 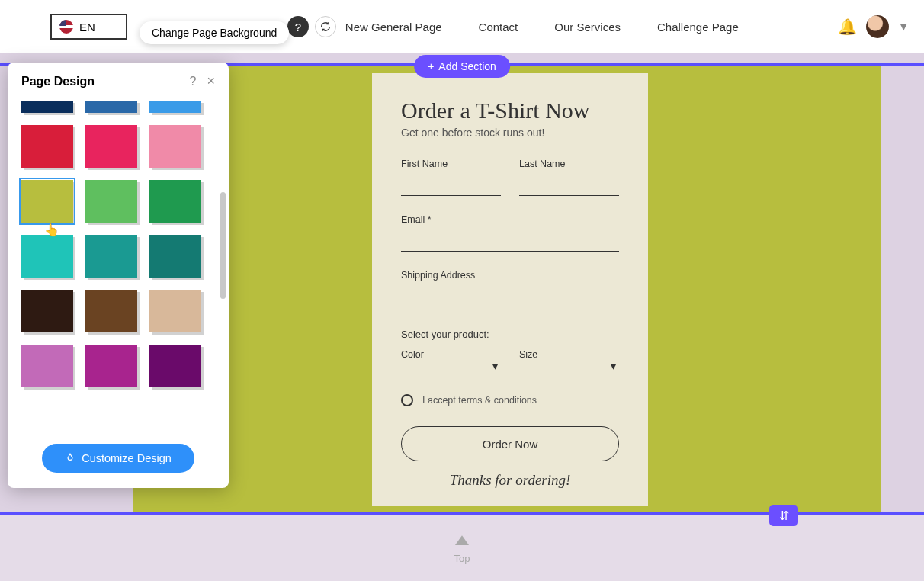 What do you see at coordinates (118, 247) in the screenshot?
I see `color-swatch-grid` at bounding box center [118, 247].